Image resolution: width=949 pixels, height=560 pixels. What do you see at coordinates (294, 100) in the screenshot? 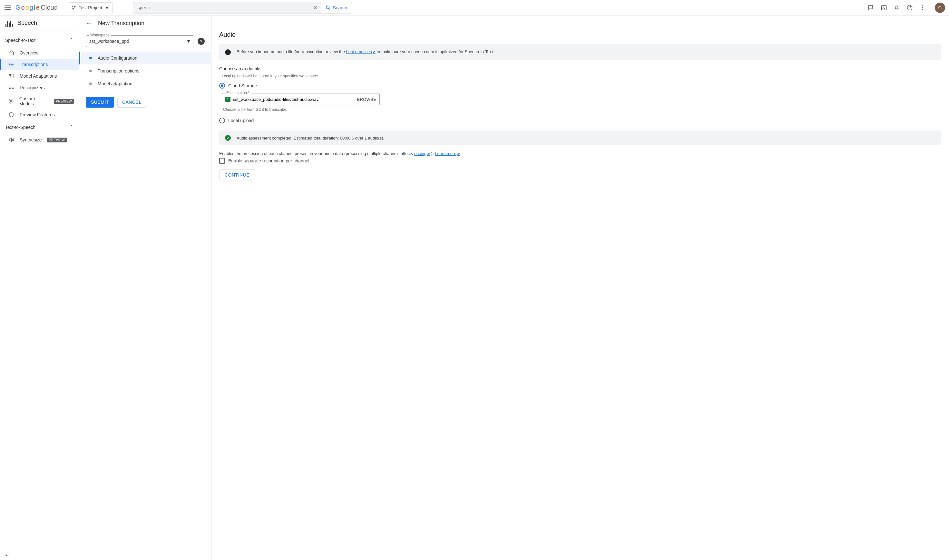
I see `file-location-input` at bounding box center [294, 100].